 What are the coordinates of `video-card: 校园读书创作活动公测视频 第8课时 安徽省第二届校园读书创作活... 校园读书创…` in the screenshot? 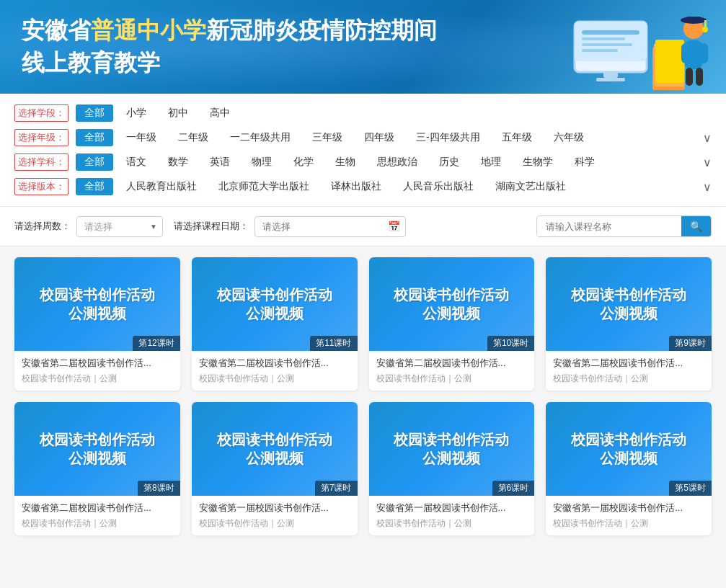 It's located at (97, 468).